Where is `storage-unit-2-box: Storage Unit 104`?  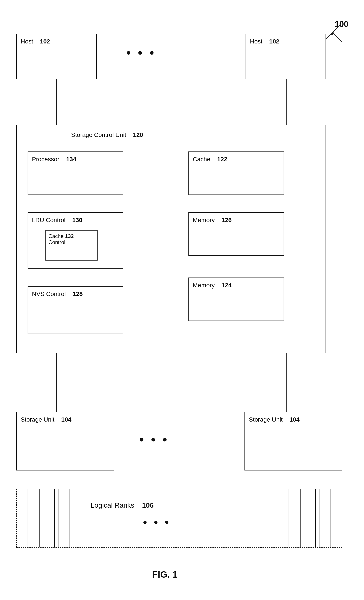 storage-unit-2-box: Storage Unit 104 is located at coordinates (293, 441).